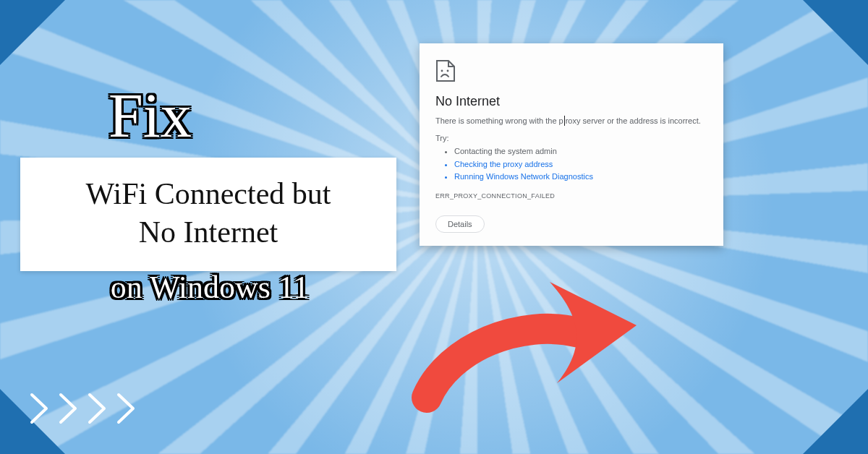 The width and height of the screenshot is (868, 454). What do you see at coordinates (571, 101) in the screenshot?
I see `error-title: No Internet` at bounding box center [571, 101].